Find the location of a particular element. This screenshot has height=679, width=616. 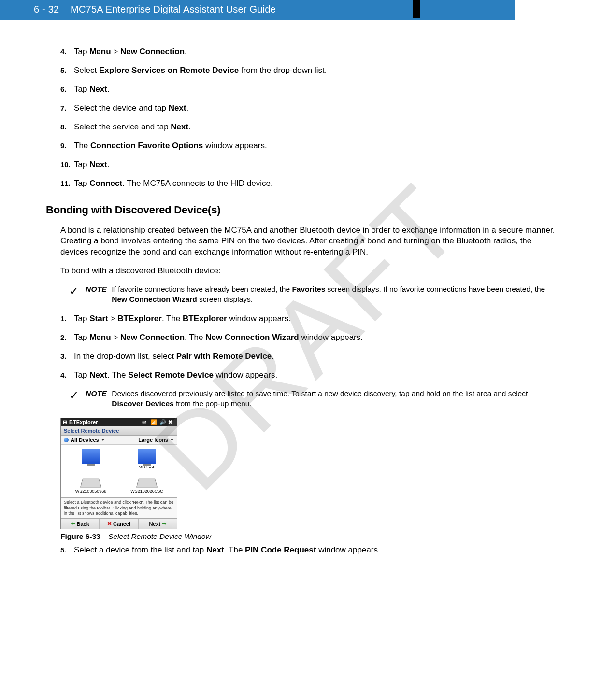

list-number: 3. is located at coordinates (67, 356).